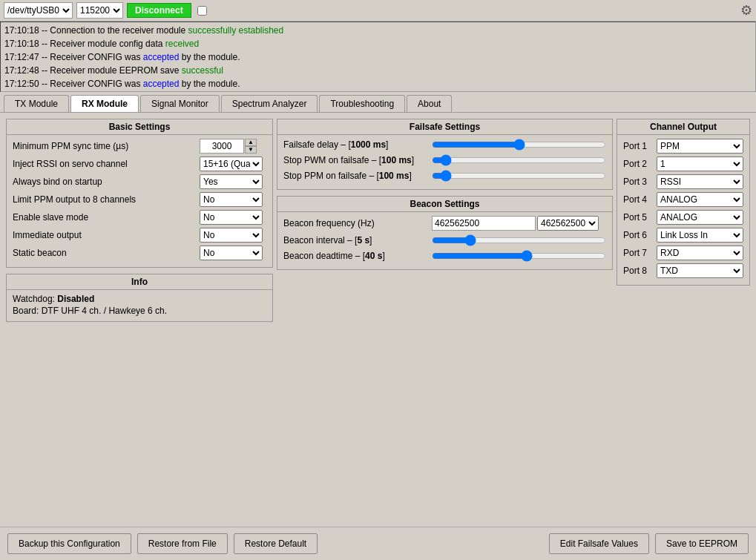 The width and height of the screenshot is (756, 560). I want to click on beacon-slider-interval-wrap, so click(519, 240).